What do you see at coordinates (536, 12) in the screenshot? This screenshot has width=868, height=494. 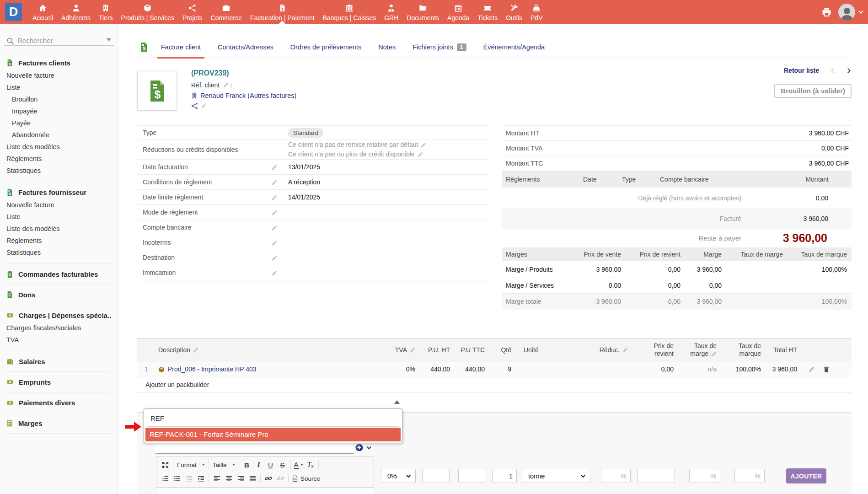 I see `topmenu-pdv: PdV` at bounding box center [536, 12].